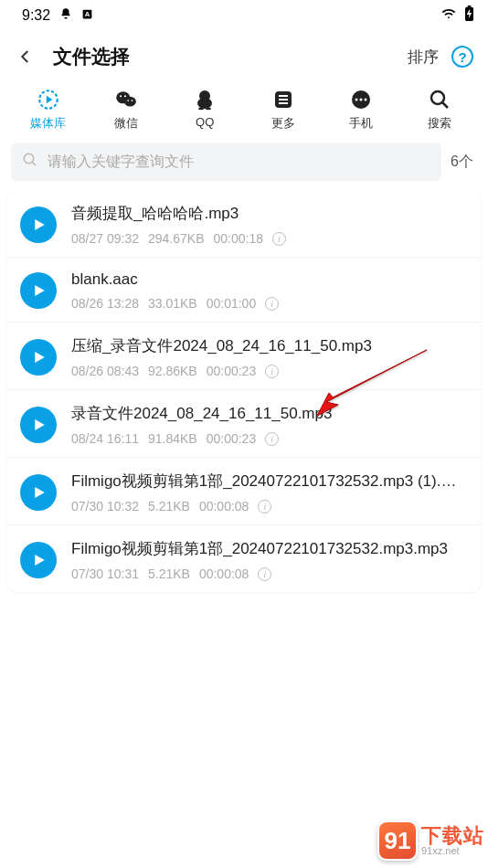 This screenshot has width=488, height=868. I want to click on search-placeholder: 请输入关键字查询文件, so click(121, 163).